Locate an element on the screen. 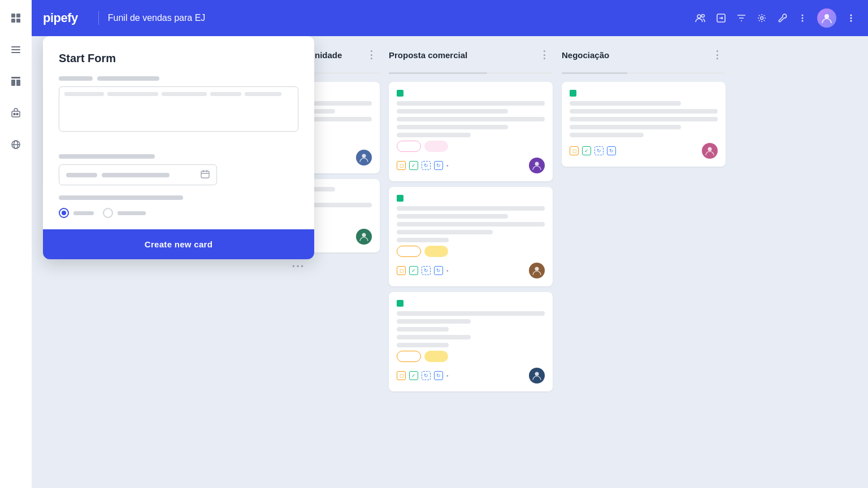  members-icon is located at coordinates (701, 18).